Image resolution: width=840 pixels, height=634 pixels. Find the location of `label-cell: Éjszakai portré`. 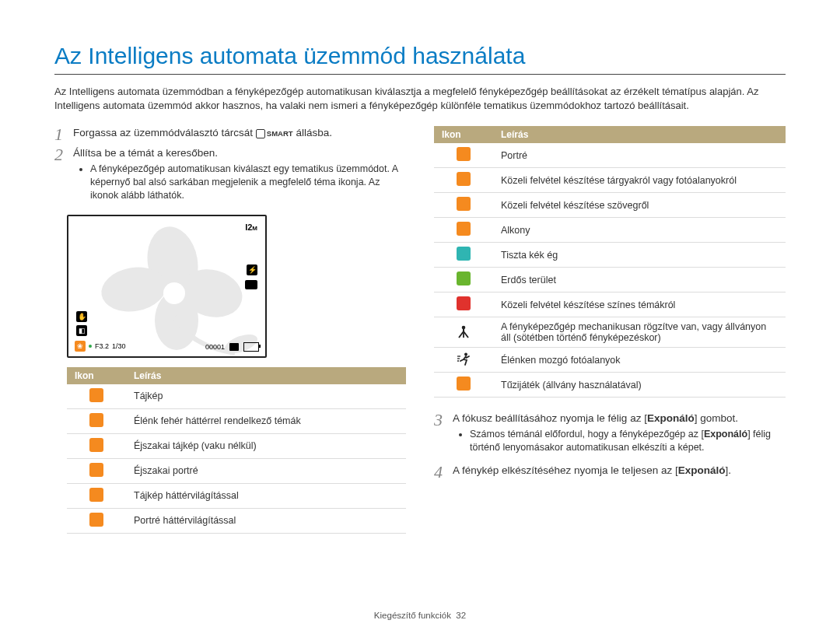

label-cell: Éjszakai portré is located at coordinates (266, 471).